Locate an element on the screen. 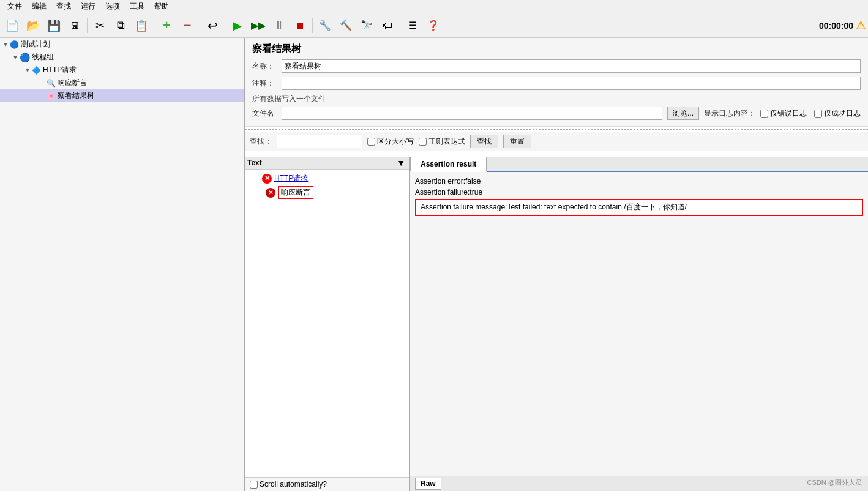 This screenshot has width=868, height=491. tool1-button: 🔧 is located at coordinates (325, 26).